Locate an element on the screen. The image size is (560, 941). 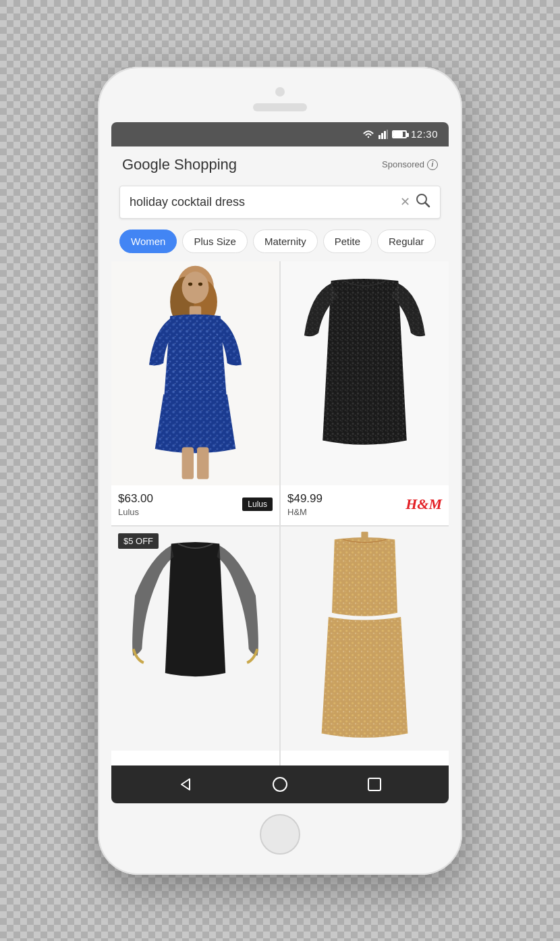
back-button is located at coordinates (186, 784).